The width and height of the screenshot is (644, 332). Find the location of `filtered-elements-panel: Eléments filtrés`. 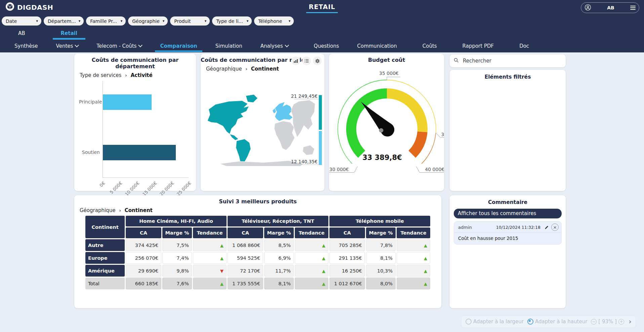

filtered-elements-panel: Eléments filtrés is located at coordinates (508, 130).